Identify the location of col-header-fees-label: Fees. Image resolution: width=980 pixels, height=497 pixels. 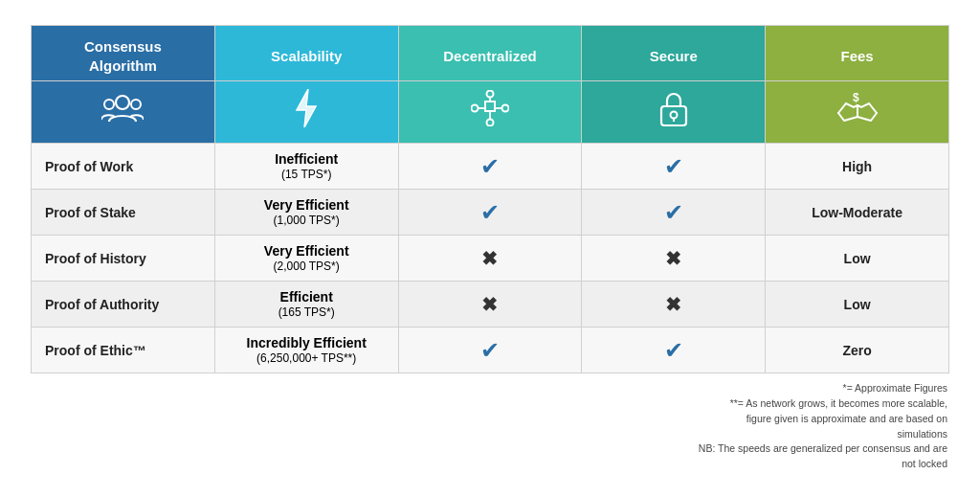
(858, 56).